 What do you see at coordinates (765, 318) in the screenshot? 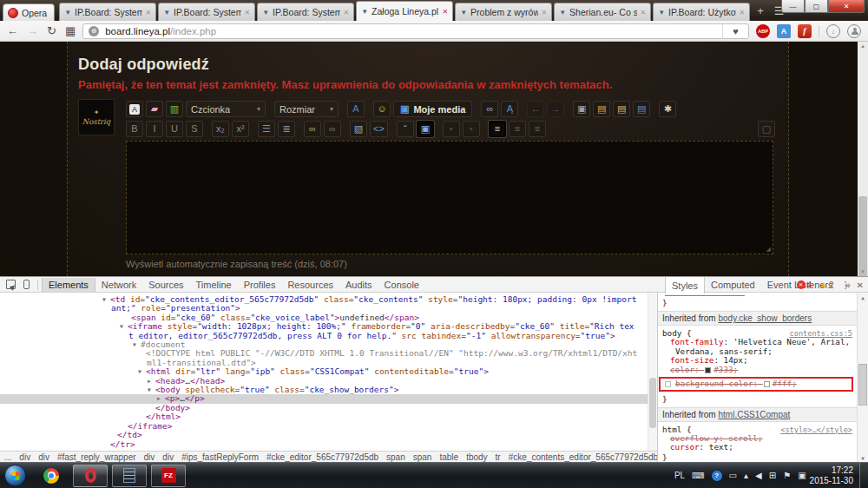
I see `inherited-node-link: body.cke_show_borders` at bounding box center [765, 318].